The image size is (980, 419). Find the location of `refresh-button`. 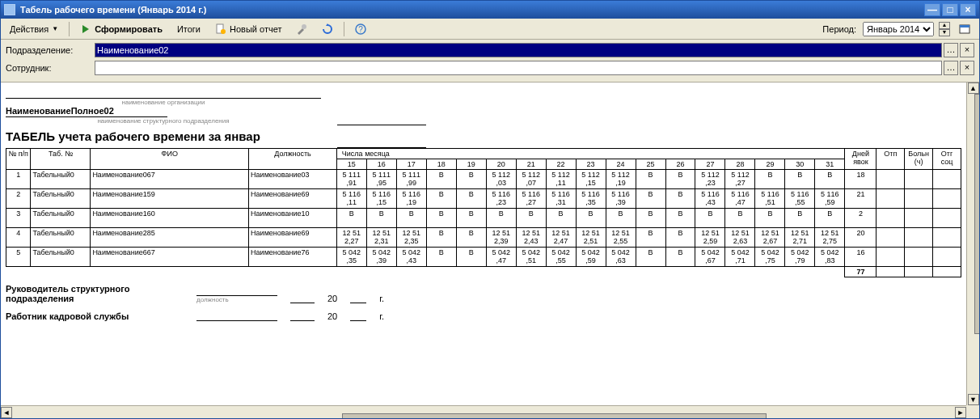

refresh-button is located at coordinates (327, 29).